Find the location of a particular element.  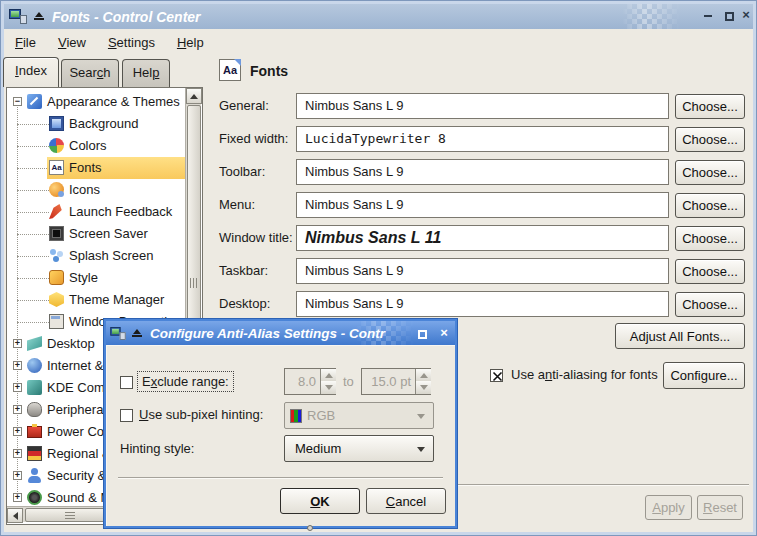

kde-components-icon is located at coordinates (34, 388).